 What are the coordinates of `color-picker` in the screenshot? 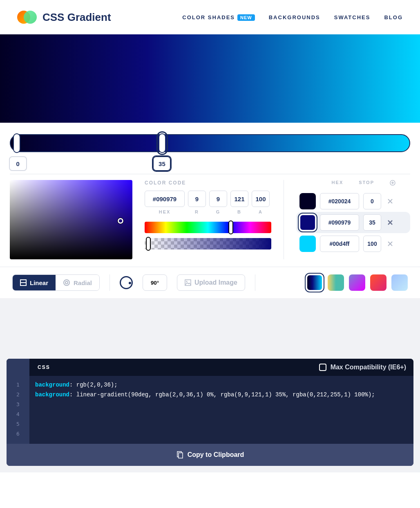 It's located at (71, 220).